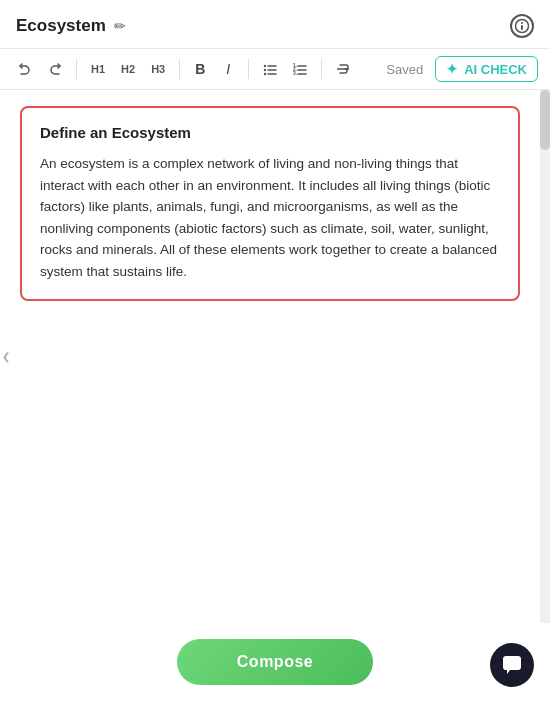 The height and width of the screenshot is (705, 550). I want to click on title-bar: Ecosystem ✏, so click(275, 24).